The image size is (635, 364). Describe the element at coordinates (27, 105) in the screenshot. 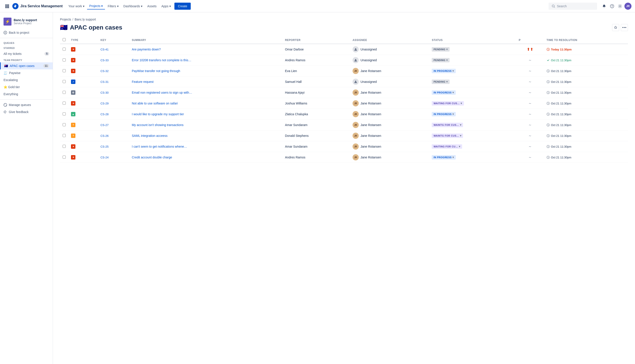

I see `sidebar-manage-queues: Manage queues` at that location.